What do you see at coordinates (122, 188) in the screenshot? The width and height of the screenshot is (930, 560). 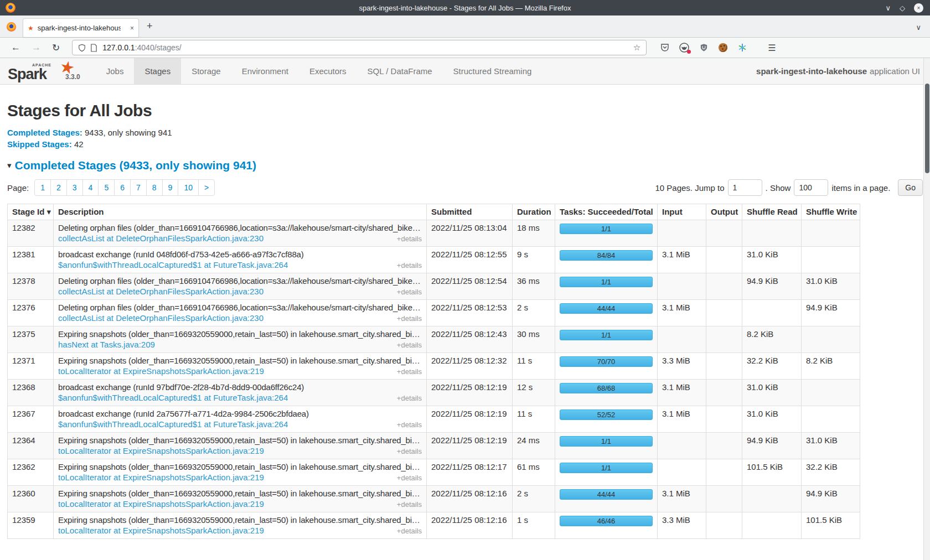 I see `page-button-6: 6` at bounding box center [122, 188].